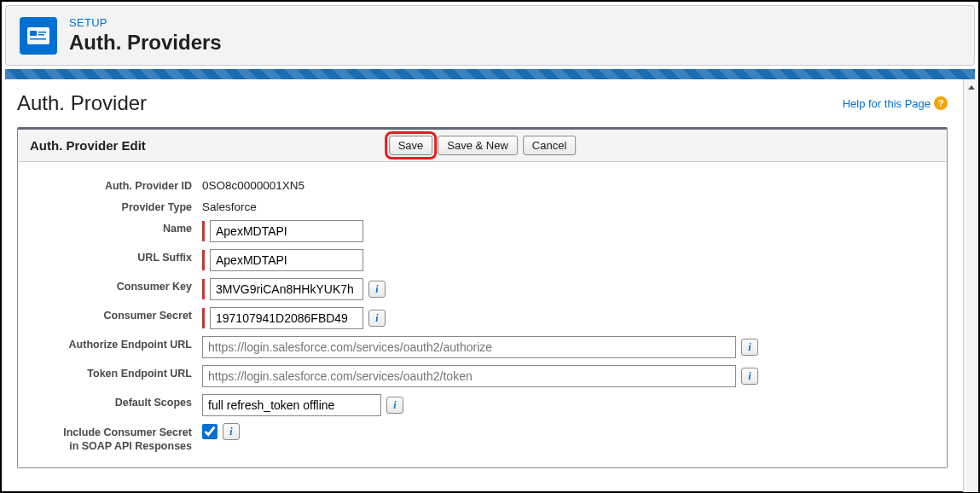  Describe the element at coordinates (145, 36) in the screenshot. I see `header-text: SETUP Auth. Providers` at that location.